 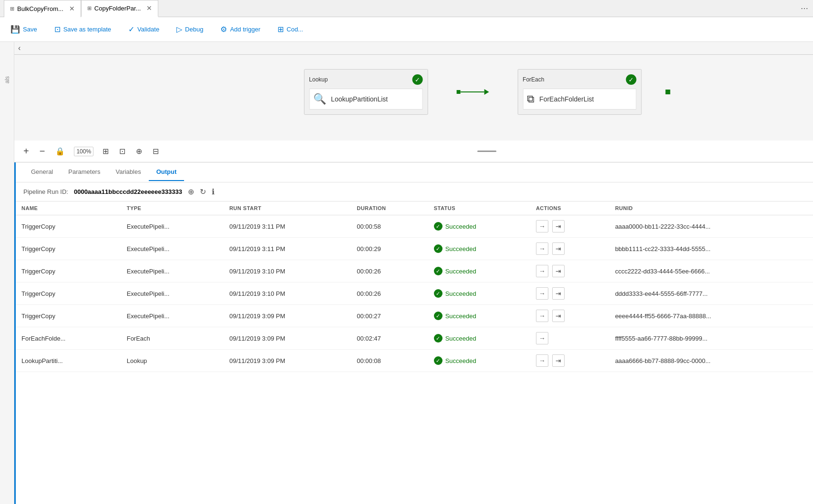 I want to click on tab-bulkcopy: ⊞ BulkCopyFrom... ✕, so click(x=42, y=9).